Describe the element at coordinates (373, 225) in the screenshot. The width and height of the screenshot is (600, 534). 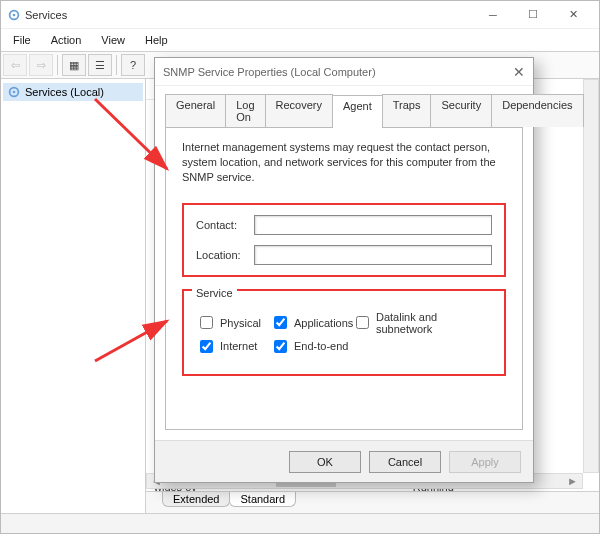
I see `contact-input` at that location.